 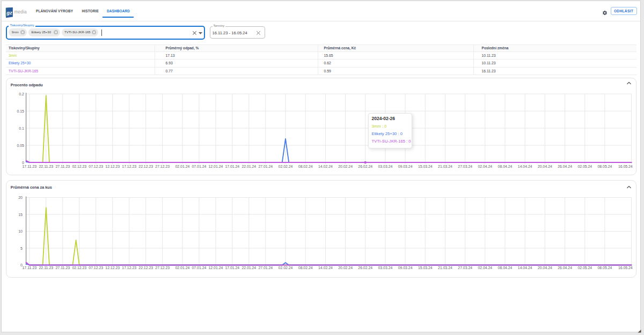 What do you see at coordinates (20, 214) in the screenshot?
I see `svg-text: 15` at bounding box center [20, 214].